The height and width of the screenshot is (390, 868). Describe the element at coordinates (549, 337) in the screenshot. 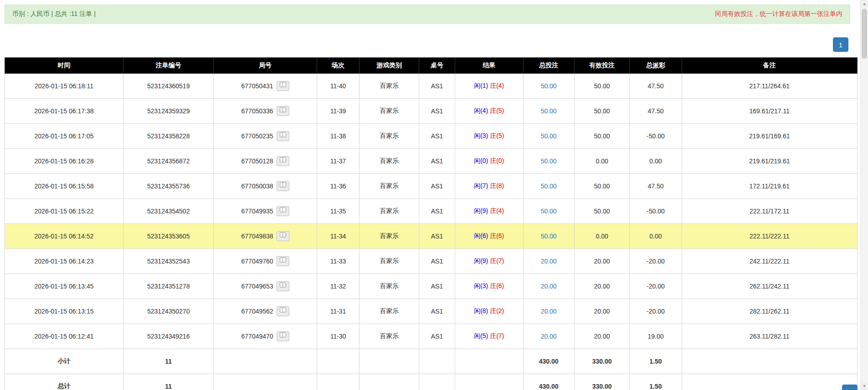

I see `total-bet-cell: 20.00` at that location.